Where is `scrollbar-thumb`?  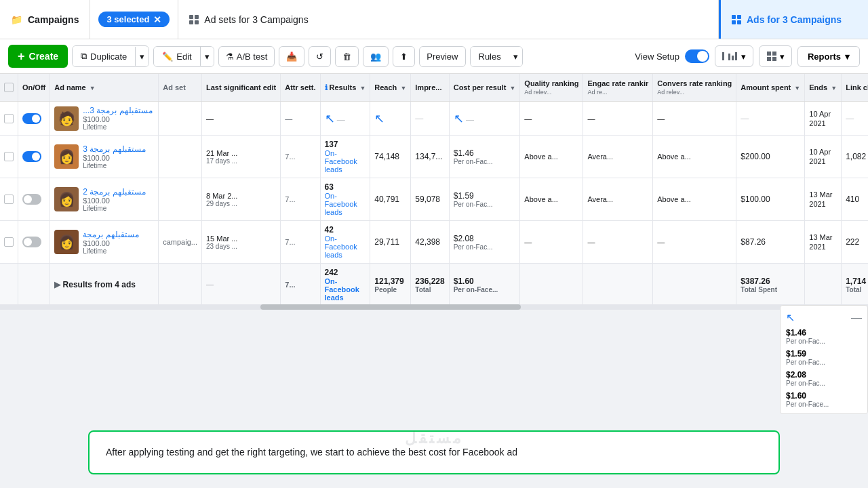
scrollbar-thumb is located at coordinates (391, 307).